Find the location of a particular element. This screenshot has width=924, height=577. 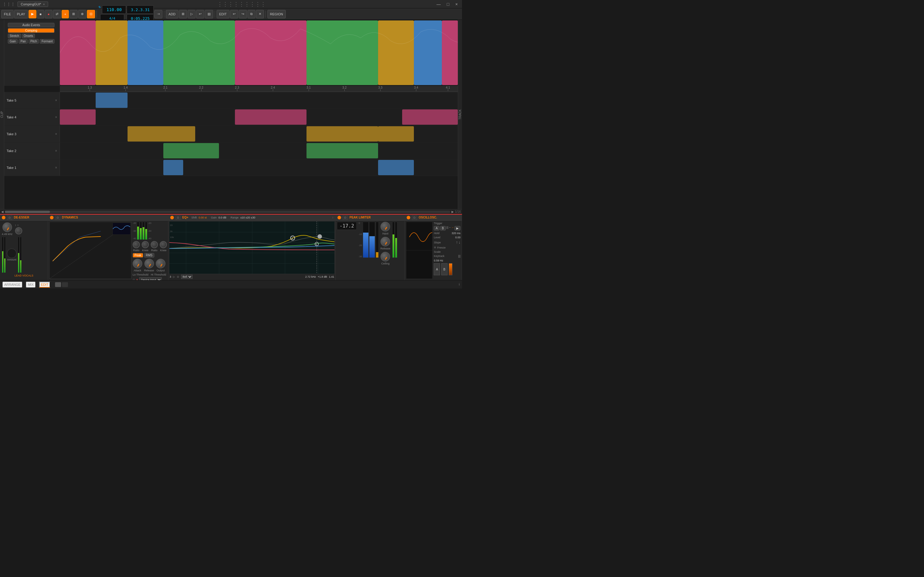

undo-button: ↩ is located at coordinates (234, 14).